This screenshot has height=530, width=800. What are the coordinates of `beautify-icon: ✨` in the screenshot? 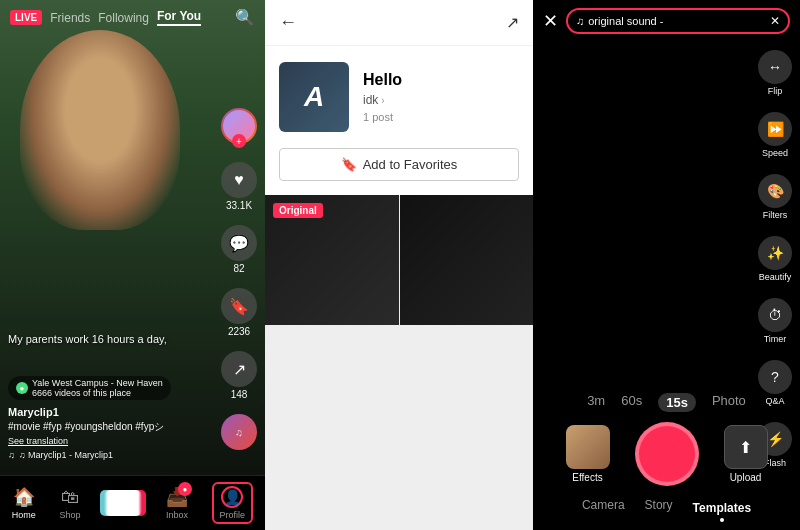 It's located at (775, 253).